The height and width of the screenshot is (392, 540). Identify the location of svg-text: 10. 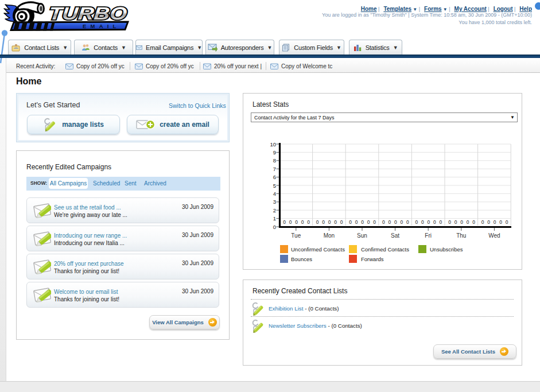
(273, 145).